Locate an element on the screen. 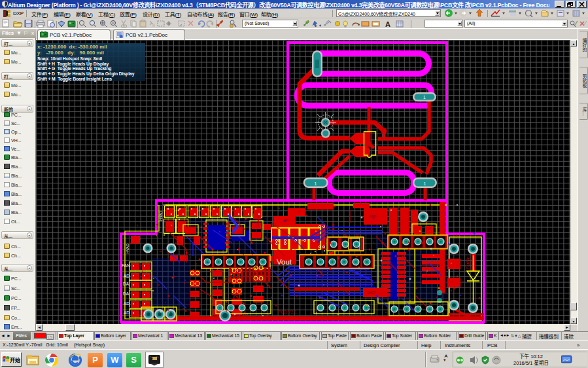  svg-text: 7-16Vin is located at coordinates (468, 263).